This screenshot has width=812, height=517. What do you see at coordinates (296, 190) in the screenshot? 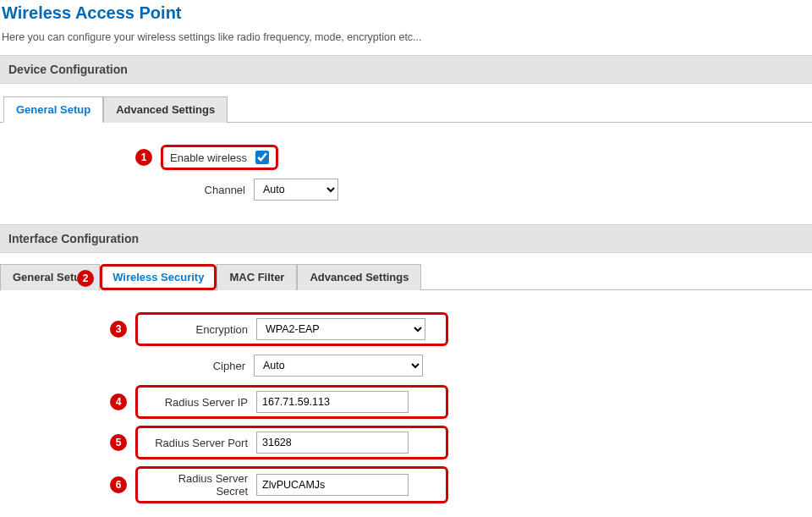
I see `channel-select: Auto` at bounding box center [296, 190].